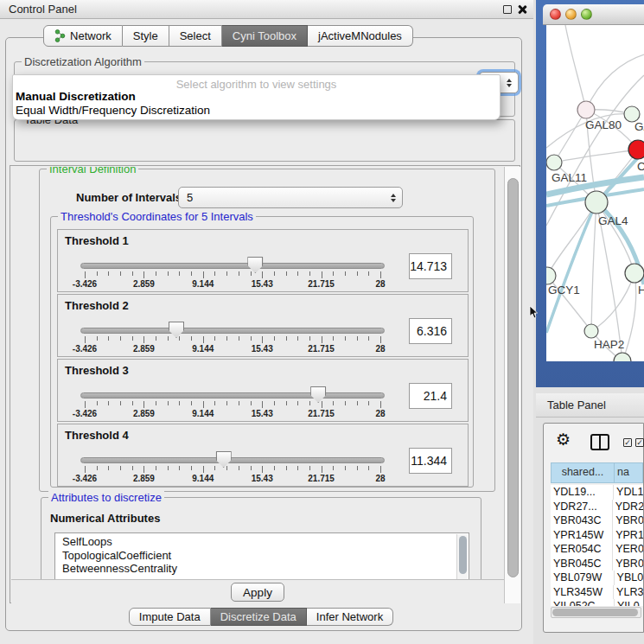 The image size is (644, 644). Describe the element at coordinates (157, 216) in the screenshot. I see `thresholds-group-title: Threshold's Coordinates for 5 Intervals` at that location.